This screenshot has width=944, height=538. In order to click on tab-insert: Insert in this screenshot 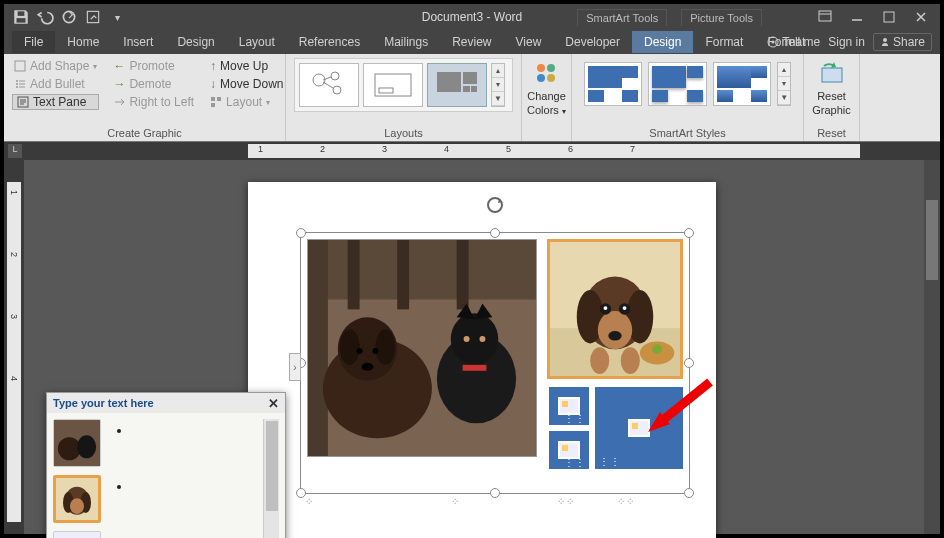, I will do `click(138, 42)`.